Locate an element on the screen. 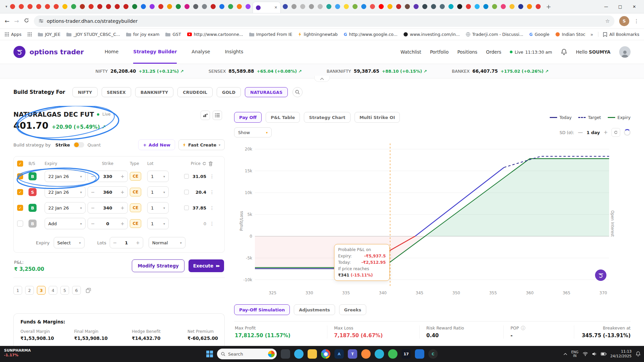 Image resolution: width=644 pixels, height=362 pixels. price-checkbox is located at coordinates (186, 208).